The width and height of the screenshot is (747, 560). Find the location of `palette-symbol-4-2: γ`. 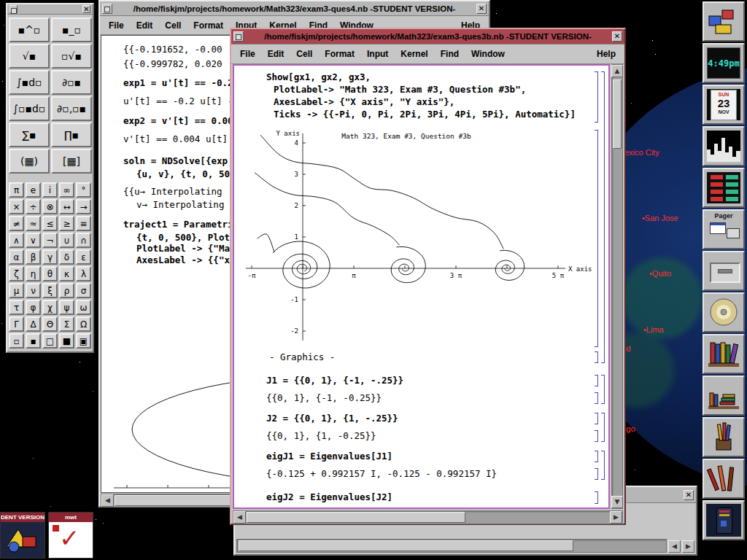

palette-symbol-4-2: γ is located at coordinates (50, 257).